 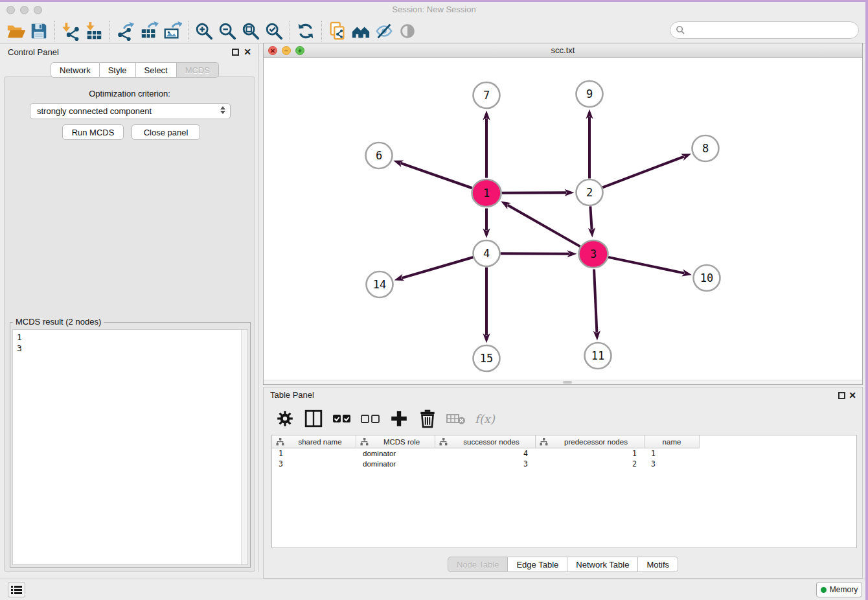 What do you see at coordinates (658, 564) in the screenshot?
I see `tab-motifs: Motifs` at bounding box center [658, 564].